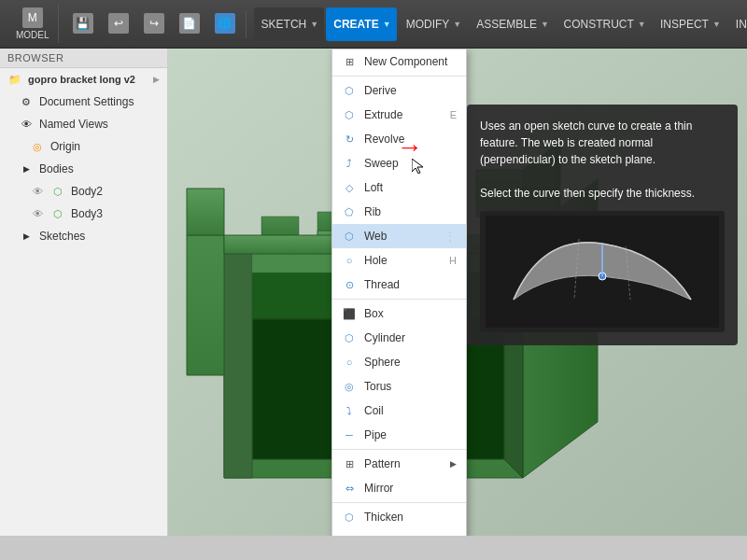  What do you see at coordinates (15, 79) in the screenshot?
I see `file-icon: 📁` at bounding box center [15, 79].